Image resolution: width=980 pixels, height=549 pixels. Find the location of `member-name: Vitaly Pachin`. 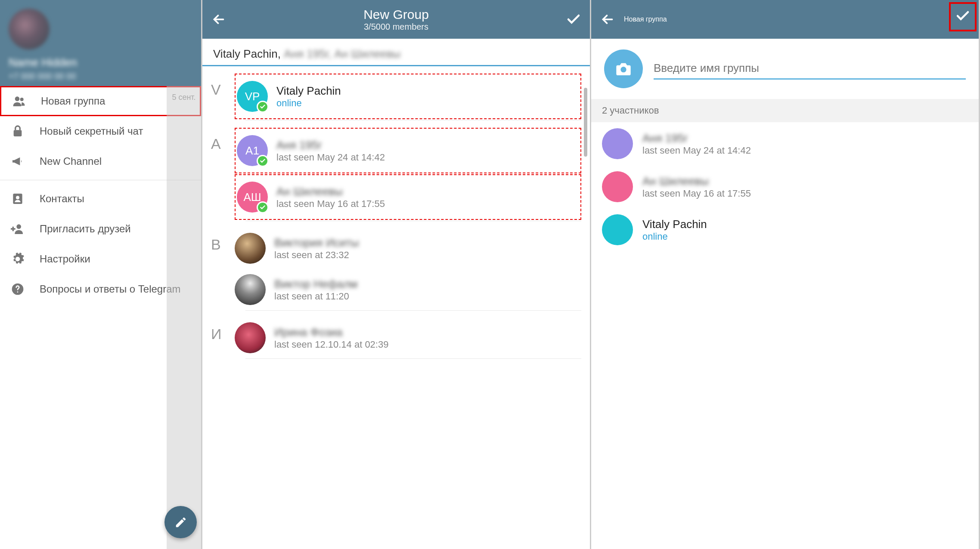

member-name: Vitaly Pachin is located at coordinates (675, 225).